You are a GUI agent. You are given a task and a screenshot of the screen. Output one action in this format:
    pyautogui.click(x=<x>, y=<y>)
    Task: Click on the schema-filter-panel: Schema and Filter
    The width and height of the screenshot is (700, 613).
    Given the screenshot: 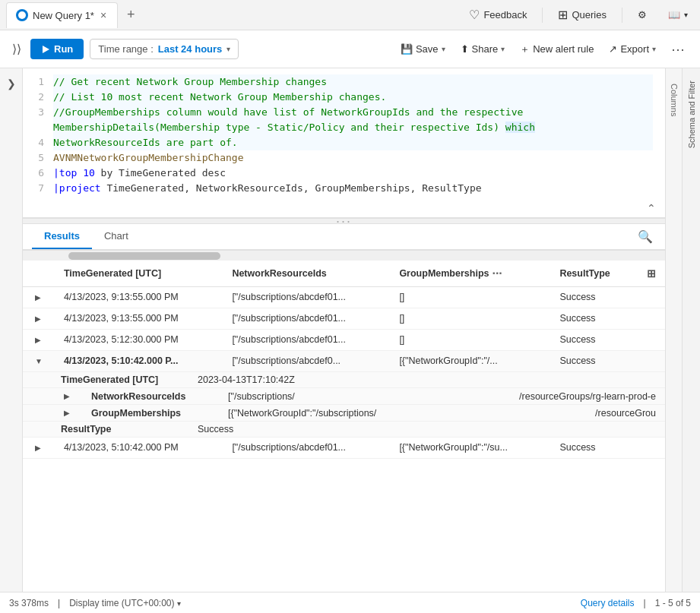 What is the action you would take?
    pyautogui.click(x=691, y=330)
    